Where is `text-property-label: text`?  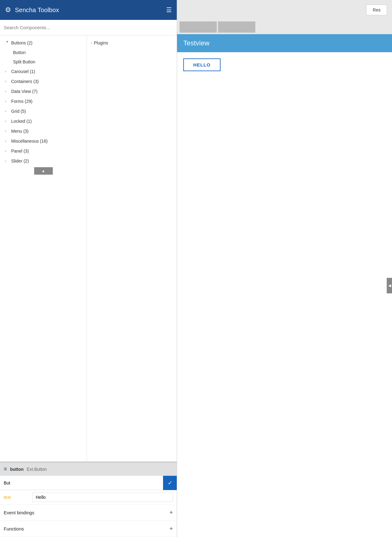
text-property-label: text is located at coordinates (16, 497).